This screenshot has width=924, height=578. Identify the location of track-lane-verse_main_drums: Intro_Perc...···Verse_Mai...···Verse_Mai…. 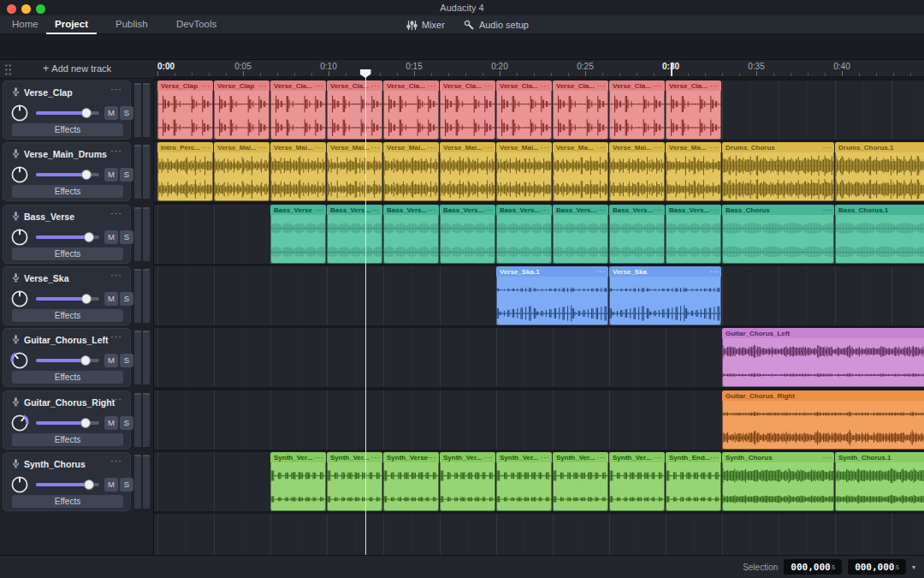
(539, 171).